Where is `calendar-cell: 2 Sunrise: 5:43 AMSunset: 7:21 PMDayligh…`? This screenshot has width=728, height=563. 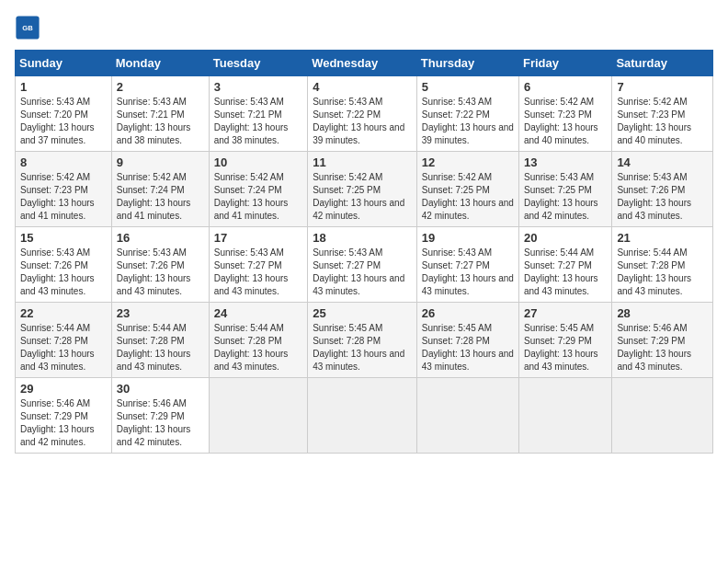
calendar-cell: 2 Sunrise: 5:43 AMSunset: 7:21 PMDayligh… is located at coordinates (160, 114).